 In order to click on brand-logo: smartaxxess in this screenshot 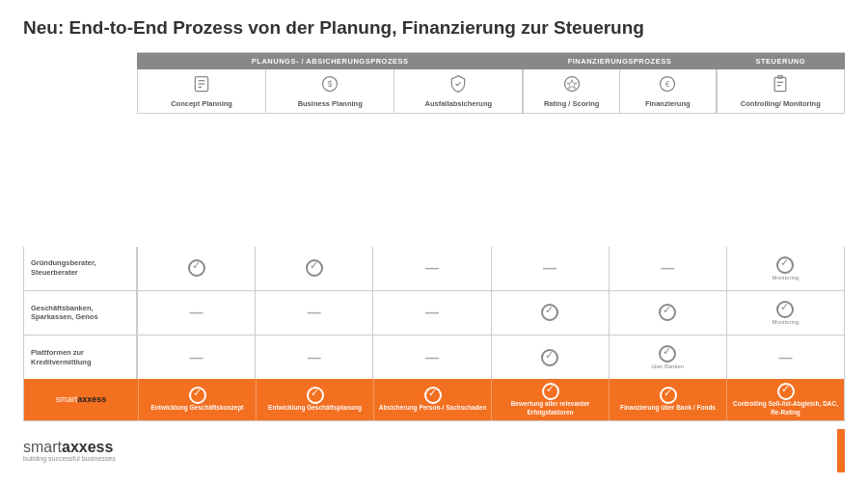, I will do `click(81, 399)`.